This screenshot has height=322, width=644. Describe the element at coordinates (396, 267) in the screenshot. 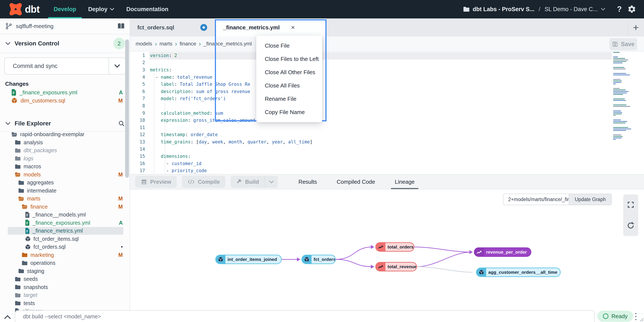

I see `lineage-node-total_revenue: total_revenue` at that location.